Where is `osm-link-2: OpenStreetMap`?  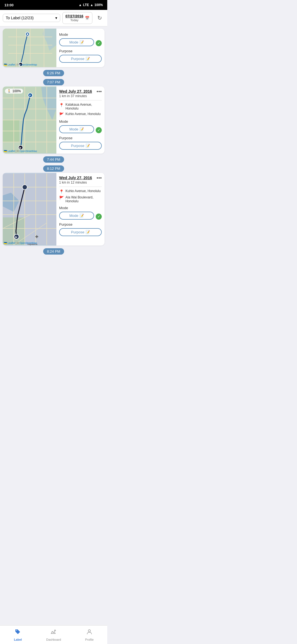 osm-link-2: OpenStreetMap is located at coordinates (28, 243).